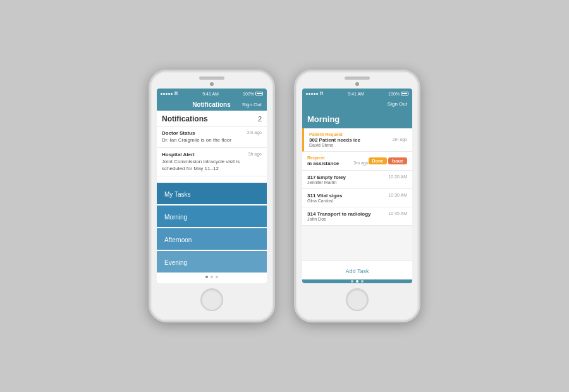 The height and width of the screenshot is (392, 569). Describe the element at coordinates (212, 162) in the screenshot. I see `notif-item-hospital: Hospital Alert 3h ago Joint Commission i…` at that location.